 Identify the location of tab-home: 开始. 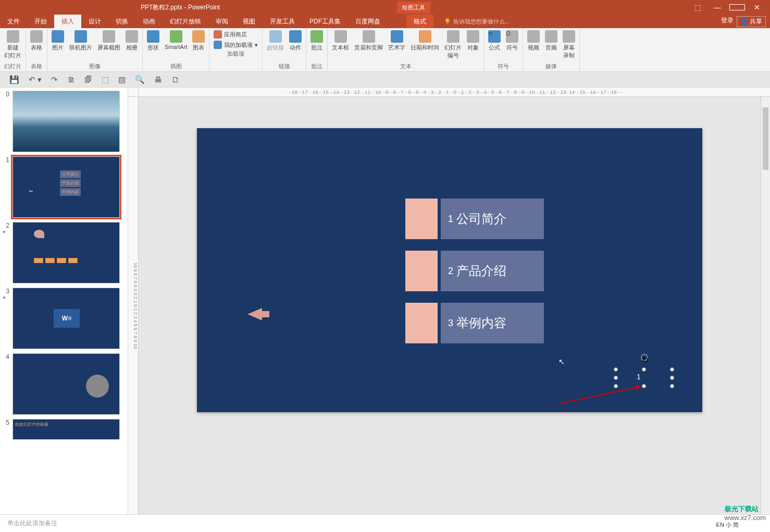
(41, 21).